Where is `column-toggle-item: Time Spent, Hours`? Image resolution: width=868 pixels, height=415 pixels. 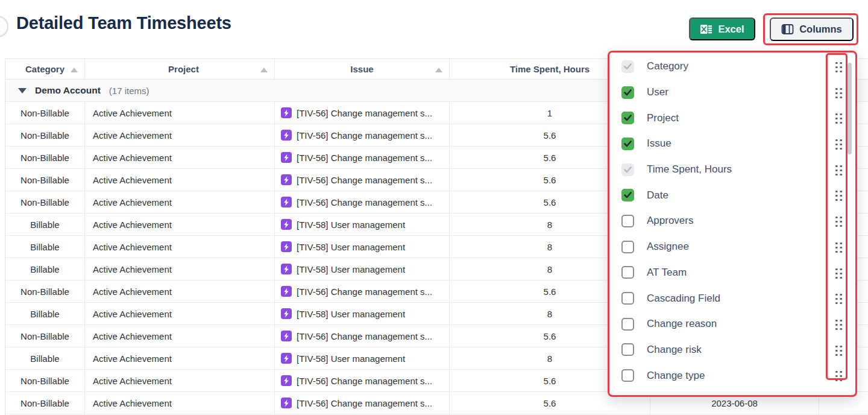
column-toggle-item: Time Spent, Hours is located at coordinates (732, 170).